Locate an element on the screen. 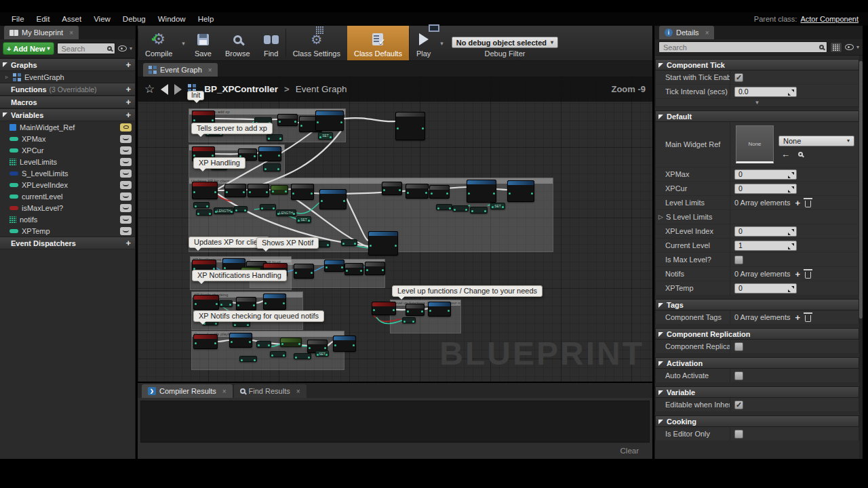 The height and width of the screenshot is (488, 868). menu-debug: Debug is located at coordinates (134, 19).